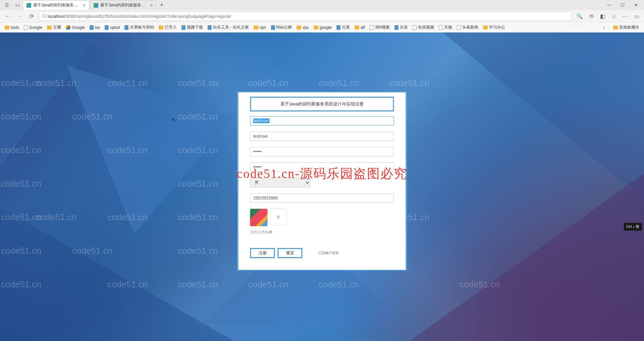 Image resolution: width=644 pixels, height=341 pixels. What do you see at coordinates (591, 16) in the screenshot?
I see `sync-icon: ⟲` at bounding box center [591, 16].